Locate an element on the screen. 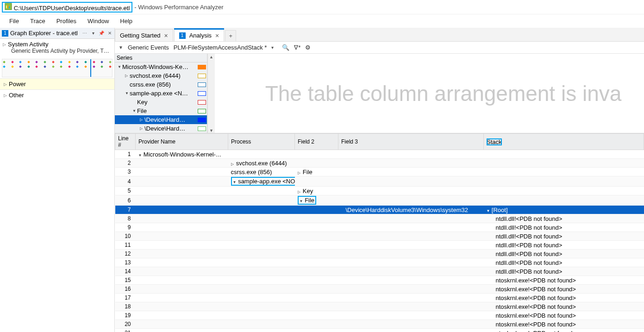 The image size is (644, 332). table-row: 14ntdll.dll!<PDB not found> is located at coordinates (380, 271).